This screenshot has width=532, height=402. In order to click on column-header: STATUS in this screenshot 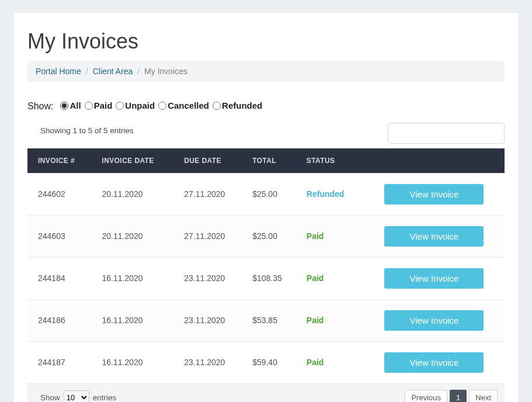, I will do `click(332, 161)`.